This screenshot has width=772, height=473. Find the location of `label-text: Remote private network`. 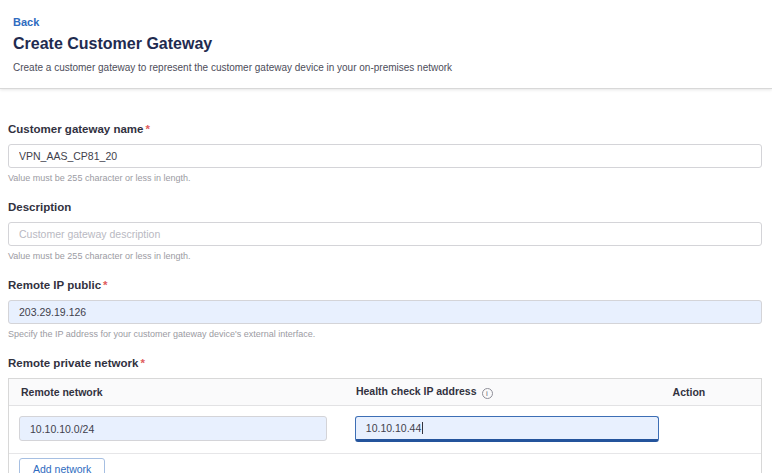

label-text: Remote private network is located at coordinates (73, 363).